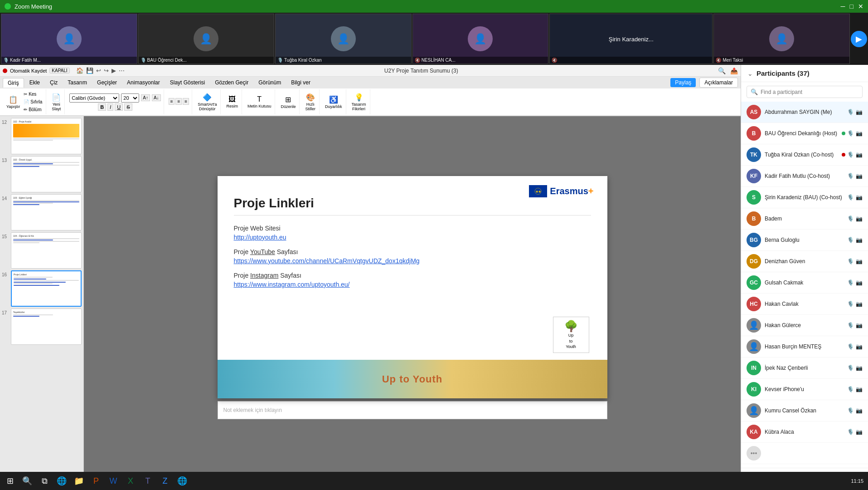 This screenshot has width=868, height=490. Describe the element at coordinates (33, 110) in the screenshot. I see `biçim-btn: ✏ Bölüm` at that location.